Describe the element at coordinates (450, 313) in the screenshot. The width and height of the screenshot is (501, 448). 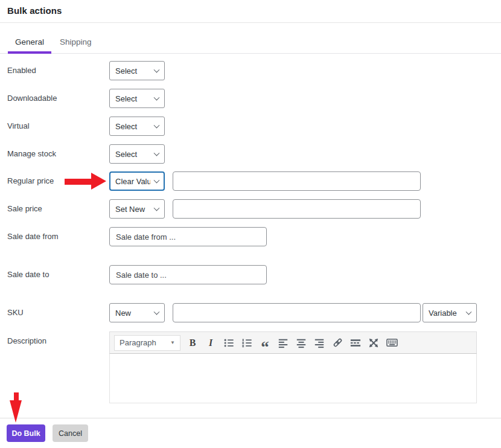
I see `sku-scope-select-wrap: Variable` at that location.